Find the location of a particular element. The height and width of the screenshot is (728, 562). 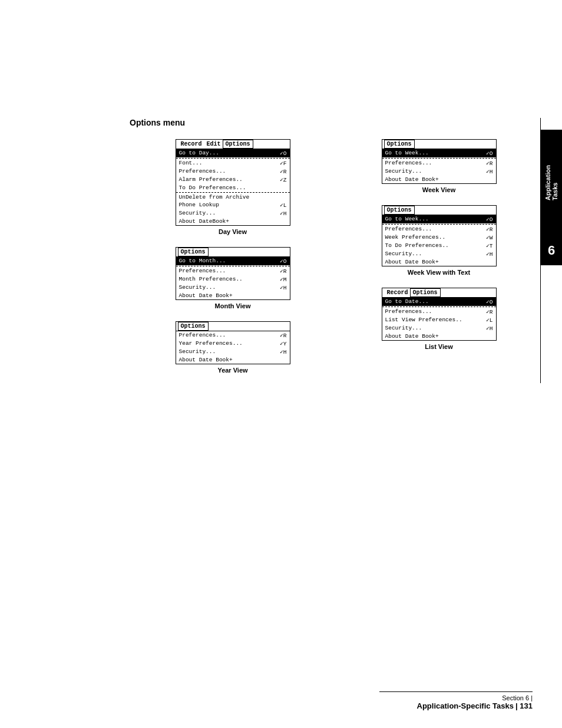

list-about: About Date Book+ is located at coordinates (439, 336).